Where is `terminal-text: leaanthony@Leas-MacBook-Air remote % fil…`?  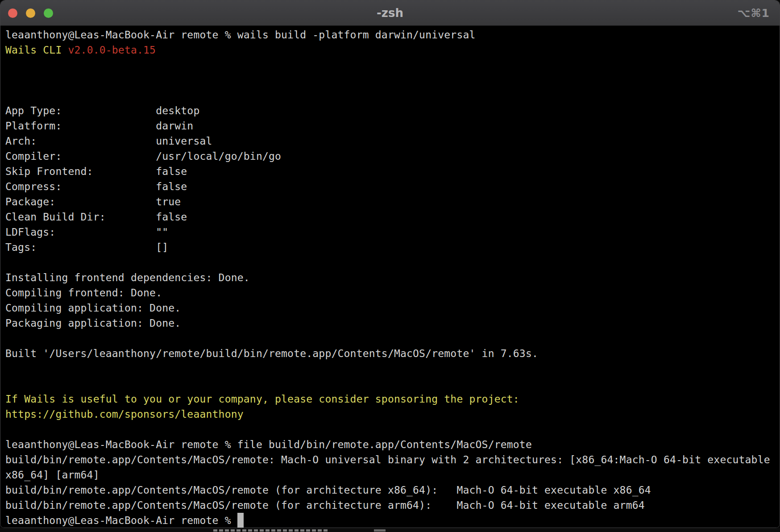 terminal-text: leaanthony@Leas-MacBook-Air remote % fil… is located at coordinates (269, 445).